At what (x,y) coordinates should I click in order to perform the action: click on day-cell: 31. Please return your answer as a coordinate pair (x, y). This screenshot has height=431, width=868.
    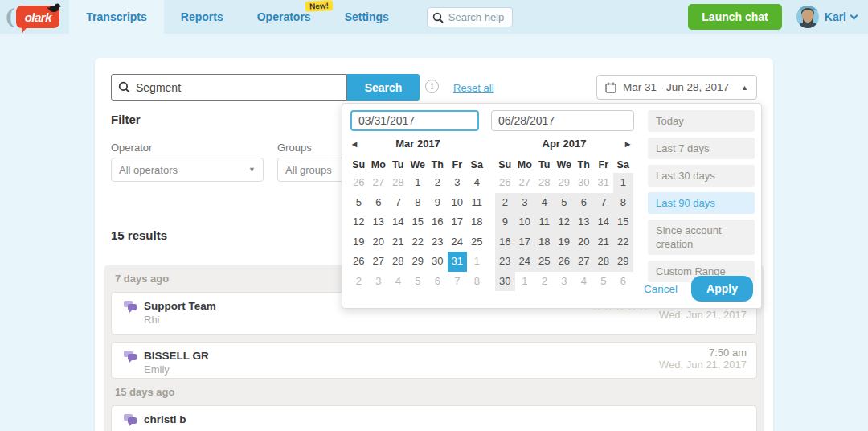
    Looking at the image, I should click on (604, 183).